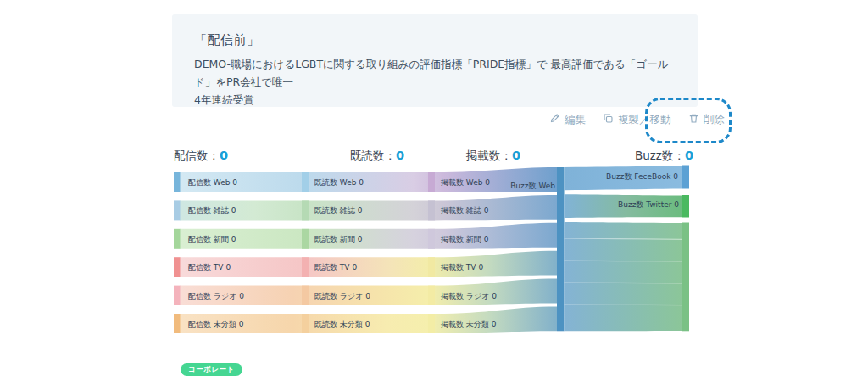  Describe the element at coordinates (373, 155) in the screenshot. I see `column-header-read-label: 既読数：` at that location.